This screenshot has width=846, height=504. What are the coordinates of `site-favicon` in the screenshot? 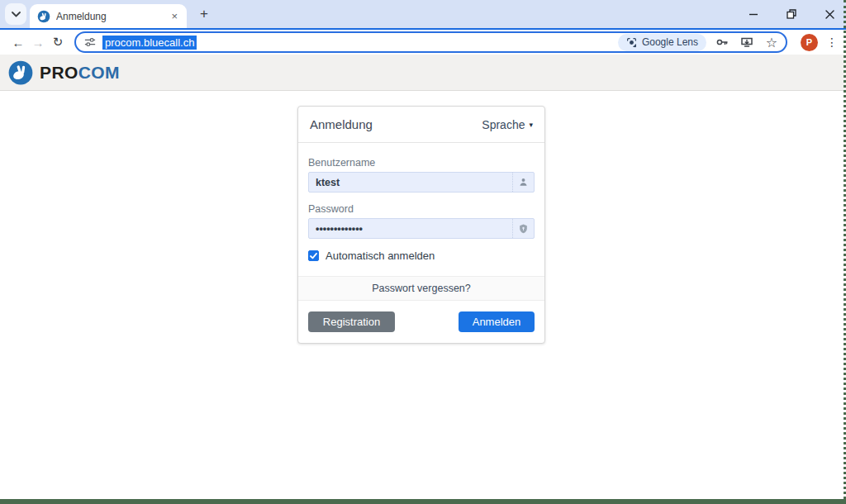 It's located at (44, 17).